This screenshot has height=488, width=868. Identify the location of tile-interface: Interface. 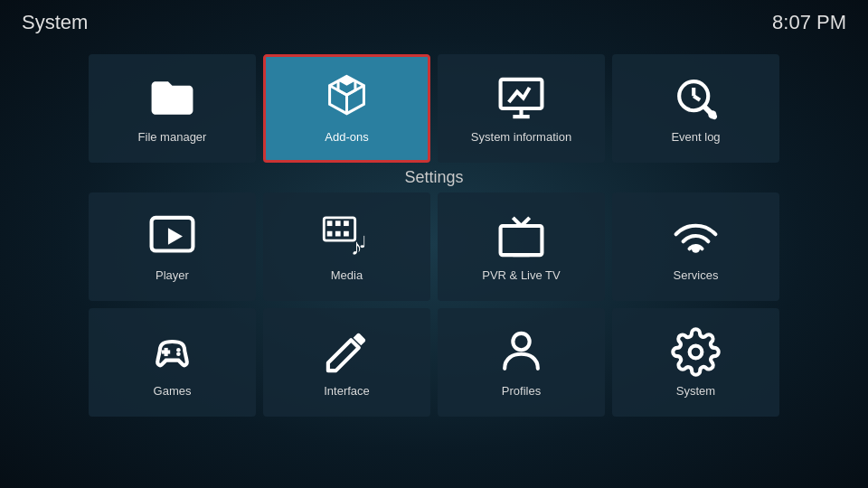
(347, 362).